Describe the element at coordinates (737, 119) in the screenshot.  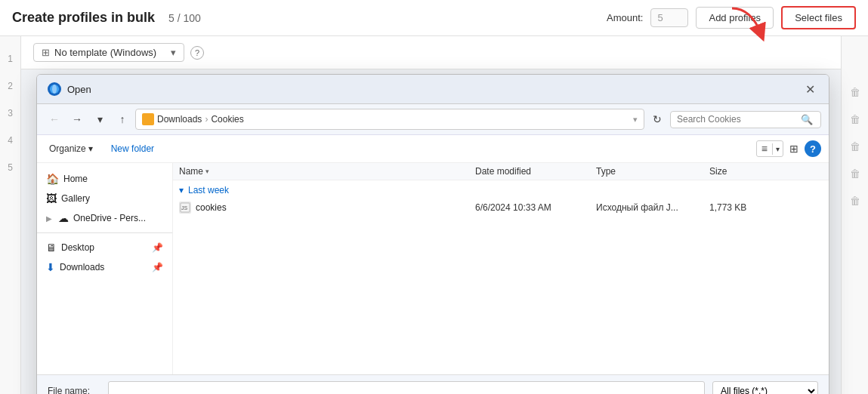
I see `search-input` at that location.